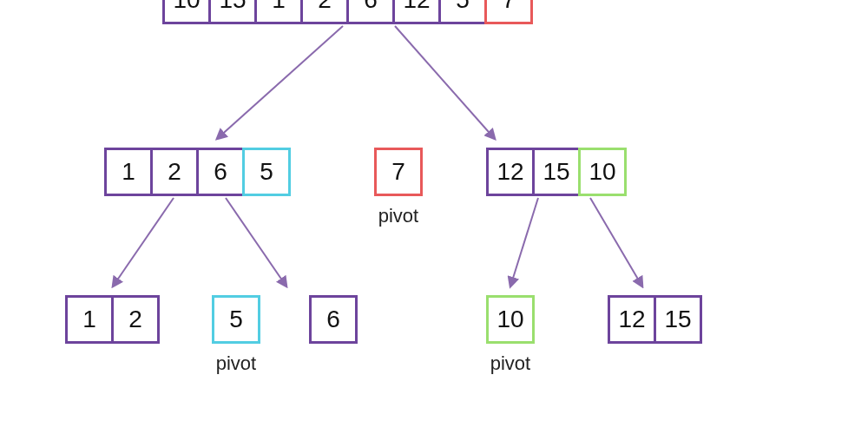  What do you see at coordinates (398, 172) in the screenshot?
I see `array-pivot7: 7` at bounding box center [398, 172].